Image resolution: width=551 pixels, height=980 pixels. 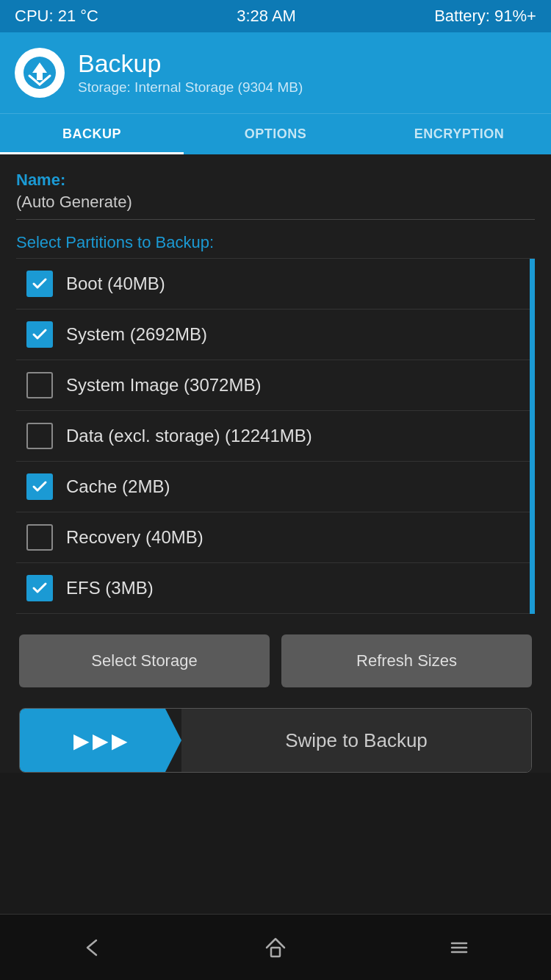 What do you see at coordinates (40, 73) in the screenshot?
I see `logo-icon` at bounding box center [40, 73].